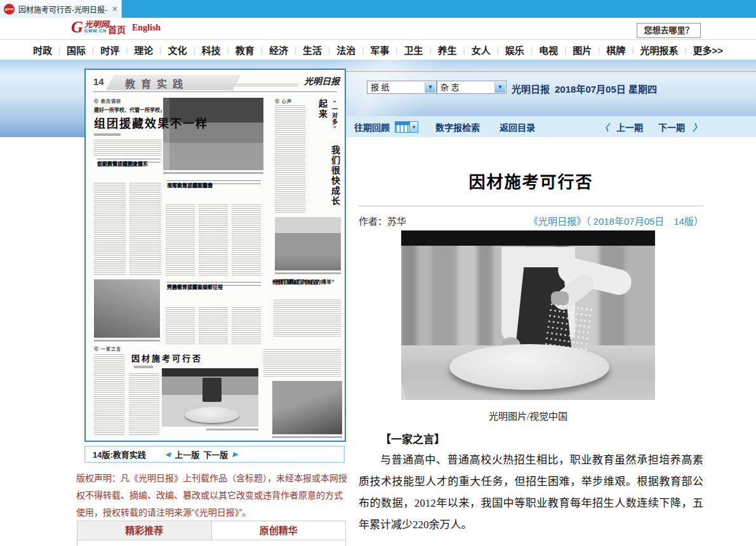  I want to click on nav-item-10: 法治, so click(346, 50).